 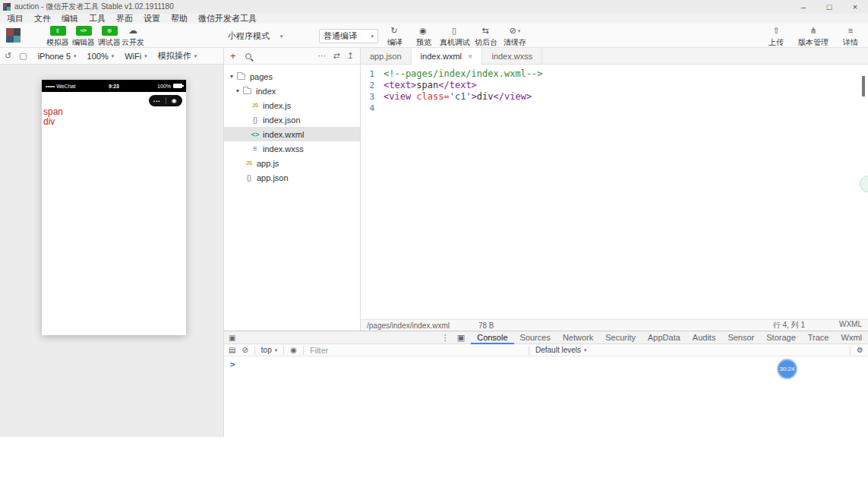 What do you see at coordinates (470, 56) in the screenshot?
I see `close-icon: ×` at bounding box center [470, 56].